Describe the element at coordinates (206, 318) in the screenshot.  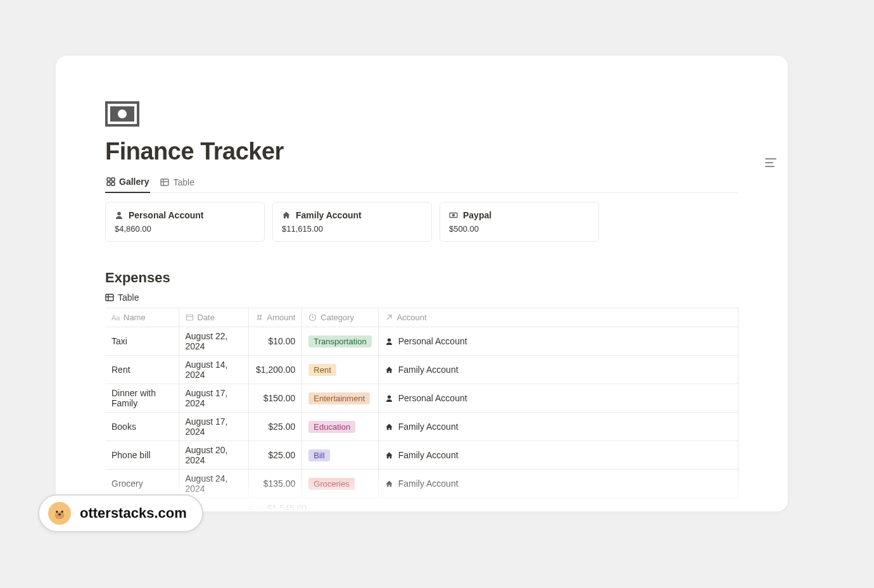
I see `col-date-label: Date` at that location.